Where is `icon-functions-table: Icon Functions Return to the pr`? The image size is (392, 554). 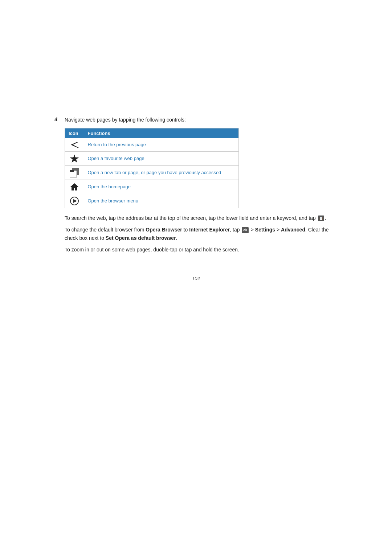
icon-functions-table: Icon Functions Return to the pr is located at coordinates (152, 168).